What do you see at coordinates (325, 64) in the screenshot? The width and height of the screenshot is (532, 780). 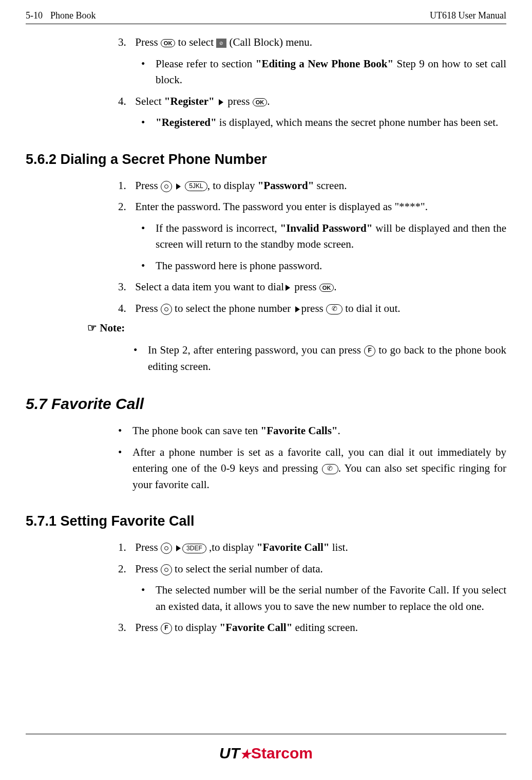 I see `text-bold: "Editing a New Phone Book"` at bounding box center [325, 64].